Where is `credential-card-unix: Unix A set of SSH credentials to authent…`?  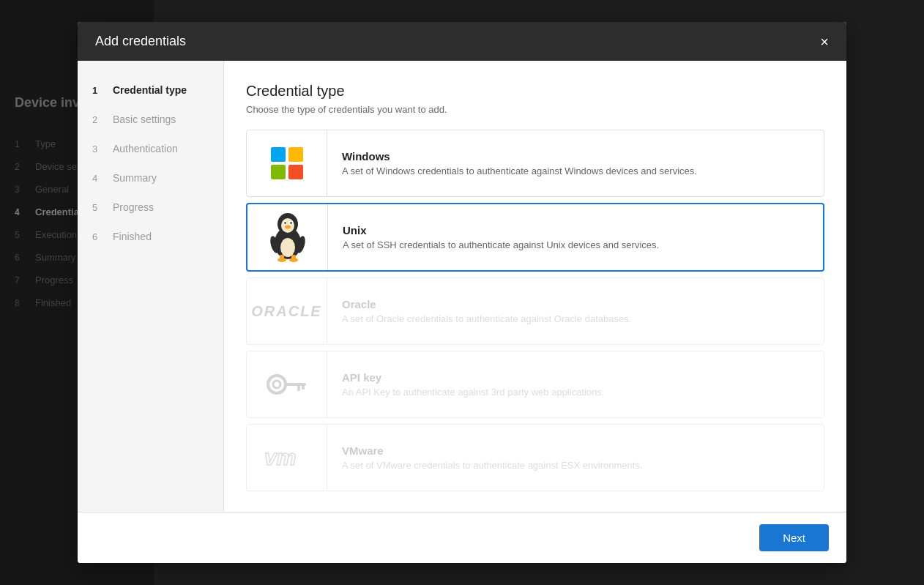 credential-card-unix: Unix A set of SSH credentials to authent… is located at coordinates (535, 237).